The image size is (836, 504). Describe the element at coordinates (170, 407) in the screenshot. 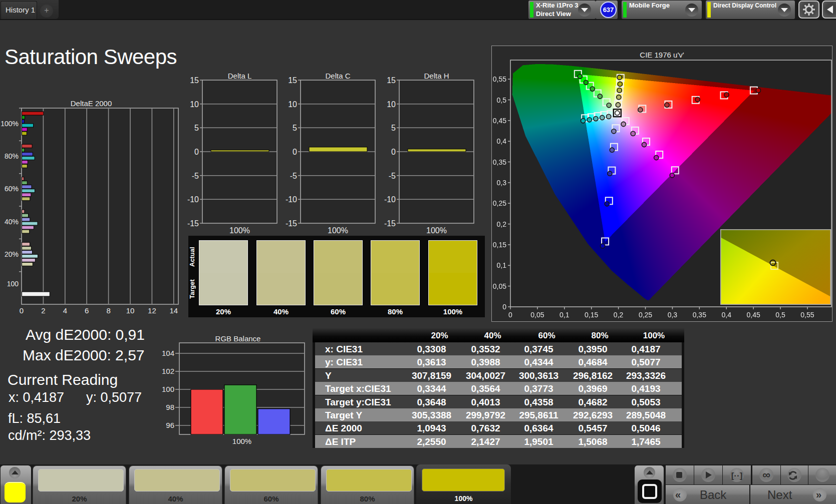

I see `svg-text: 98` at that location.